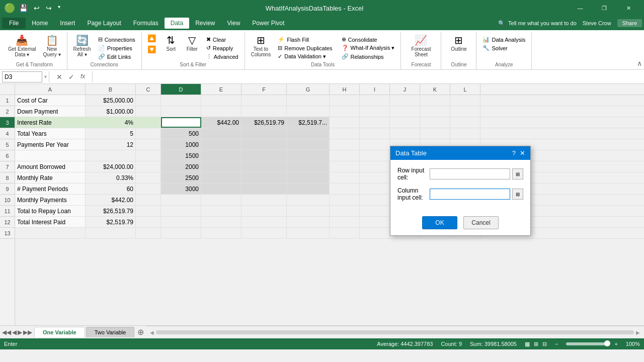 The height and width of the screenshot is (362, 644). I want to click on row-input-row: Row input cell: ⊞, so click(460, 174).